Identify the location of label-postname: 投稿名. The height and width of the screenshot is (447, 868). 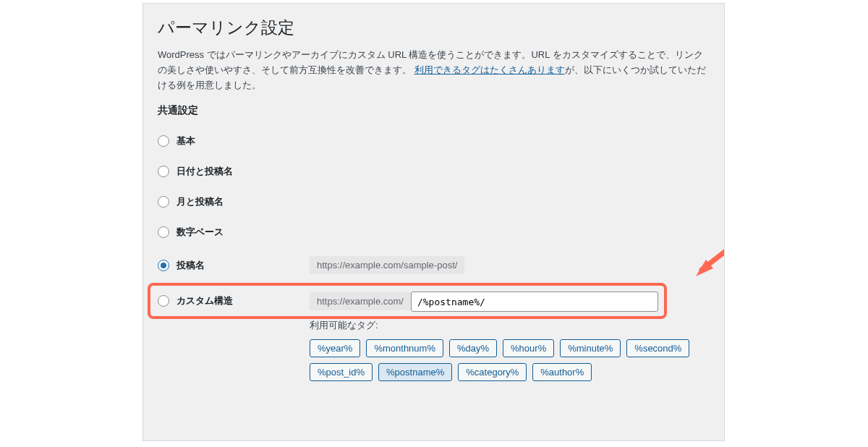
(191, 265).